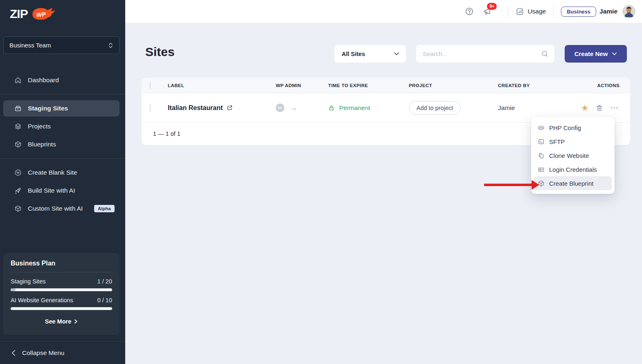 The image size is (642, 364). What do you see at coordinates (482, 54) in the screenshot?
I see `search-input` at bounding box center [482, 54].